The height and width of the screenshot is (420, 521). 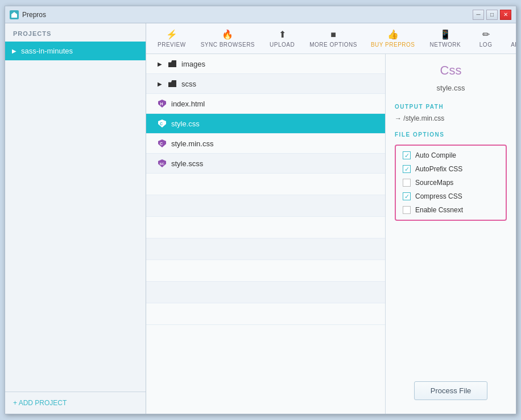 What do you see at coordinates (450, 107) in the screenshot?
I see `output-path-label: OUTPUT PATH` at bounding box center [450, 107].